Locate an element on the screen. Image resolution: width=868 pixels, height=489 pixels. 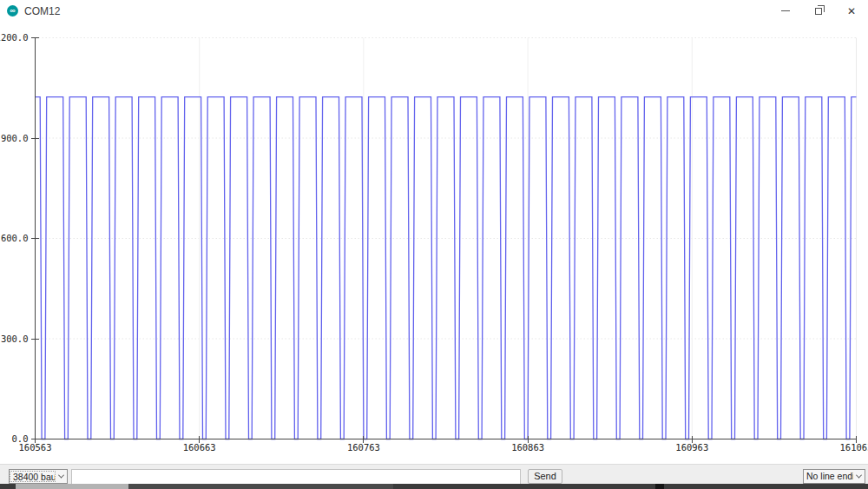
close-icon: ✕ is located at coordinates (852, 11).